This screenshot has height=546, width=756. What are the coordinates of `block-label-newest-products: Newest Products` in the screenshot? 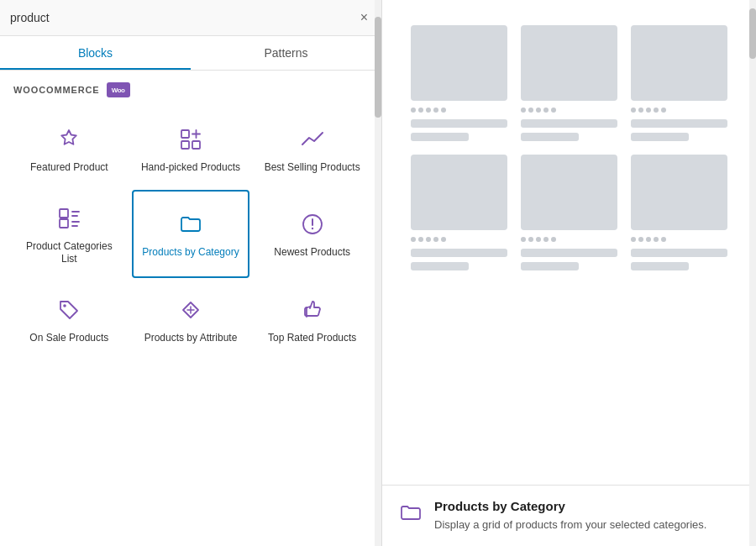 It's located at (312, 253).